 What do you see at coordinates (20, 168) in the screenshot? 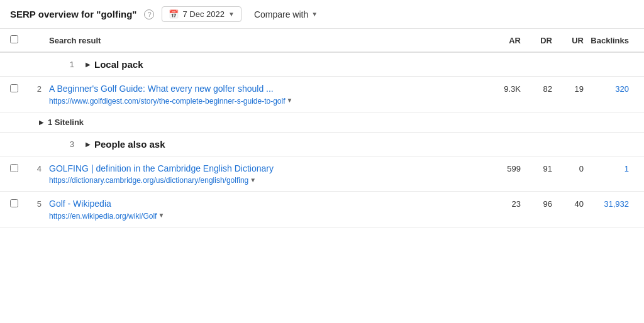
I see `row-4-checkbox-col` at bounding box center [20, 168].